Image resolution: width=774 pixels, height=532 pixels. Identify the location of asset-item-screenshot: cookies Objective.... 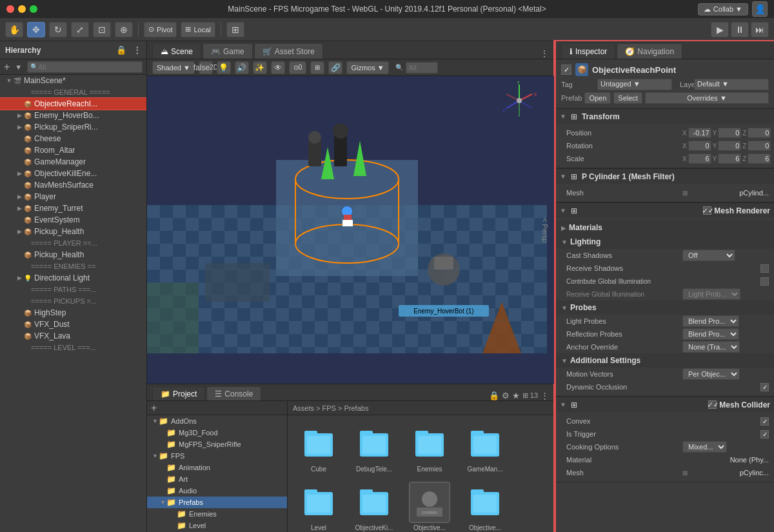
(430, 506).